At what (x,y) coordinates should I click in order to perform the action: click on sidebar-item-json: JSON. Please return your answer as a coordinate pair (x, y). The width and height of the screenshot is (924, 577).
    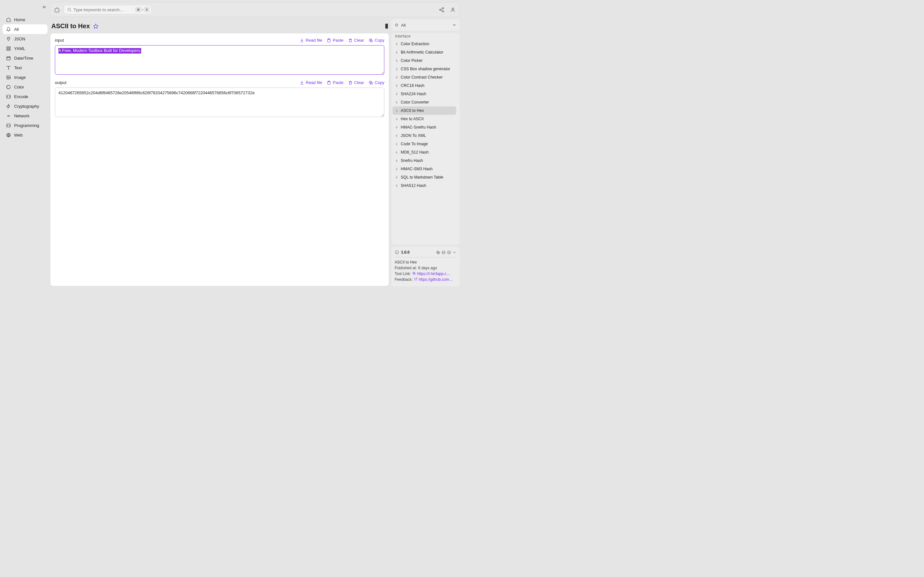
    Looking at the image, I should click on (25, 39).